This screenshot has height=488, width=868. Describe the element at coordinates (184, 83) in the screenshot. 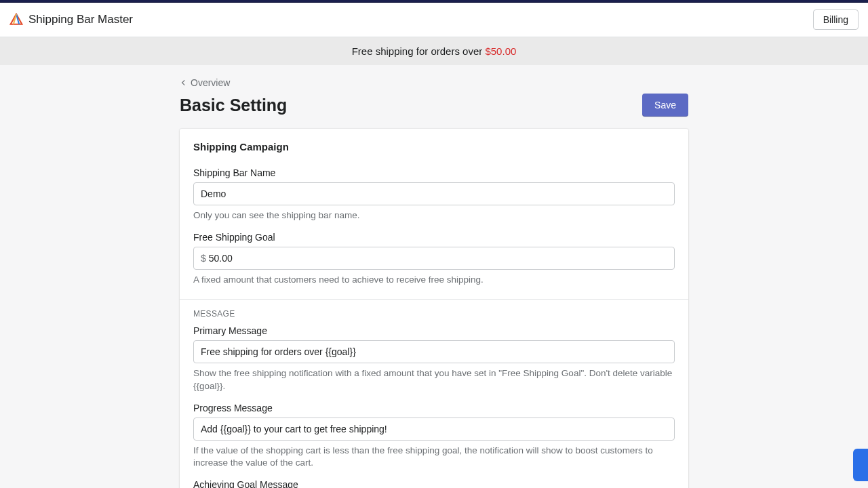

I see `chevron-left-icon` at that location.